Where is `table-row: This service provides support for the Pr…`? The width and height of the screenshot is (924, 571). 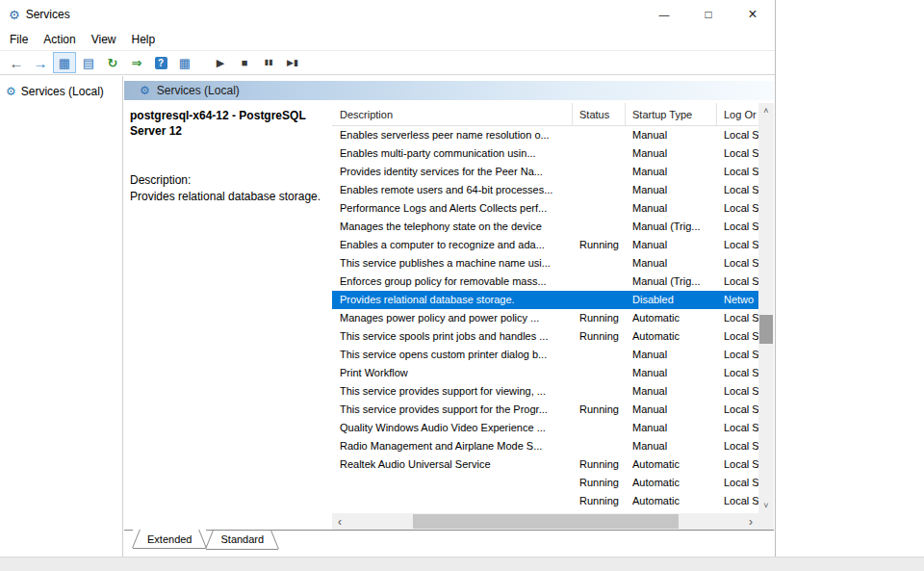
table-row: This service provides support for the Pr… is located at coordinates (545, 410).